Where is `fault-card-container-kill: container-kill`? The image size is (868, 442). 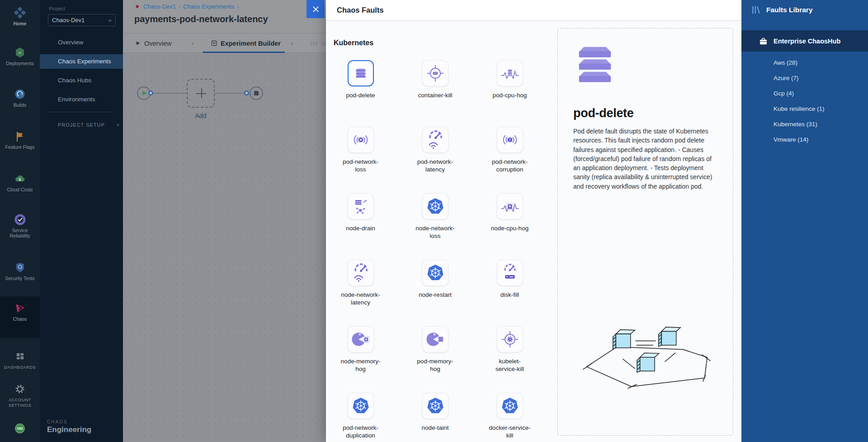 fault-card-container-kill: container-kill is located at coordinates (435, 93).